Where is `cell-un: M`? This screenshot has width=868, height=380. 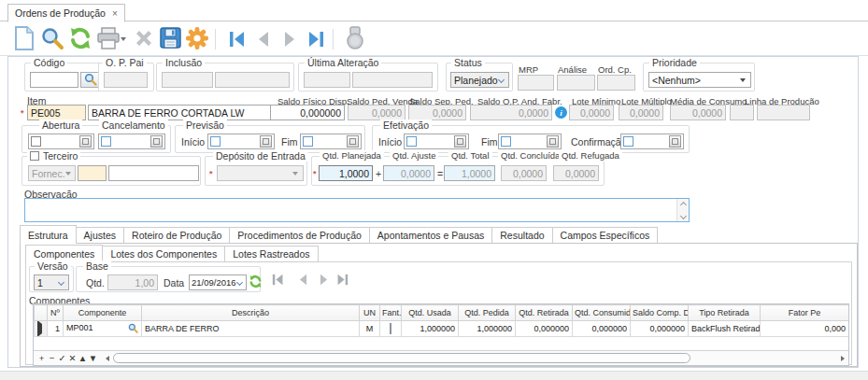 cell-un: M is located at coordinates (370, 329).